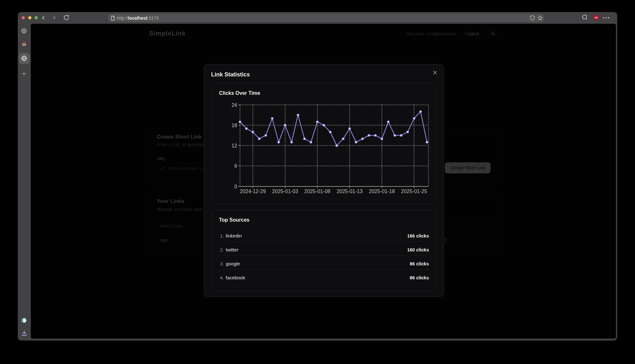 The width and height of the screenshot is (635, 364). Describe the element at coordinates (596, 18) in the screenshot. I see `svg-text: UD` at that location.